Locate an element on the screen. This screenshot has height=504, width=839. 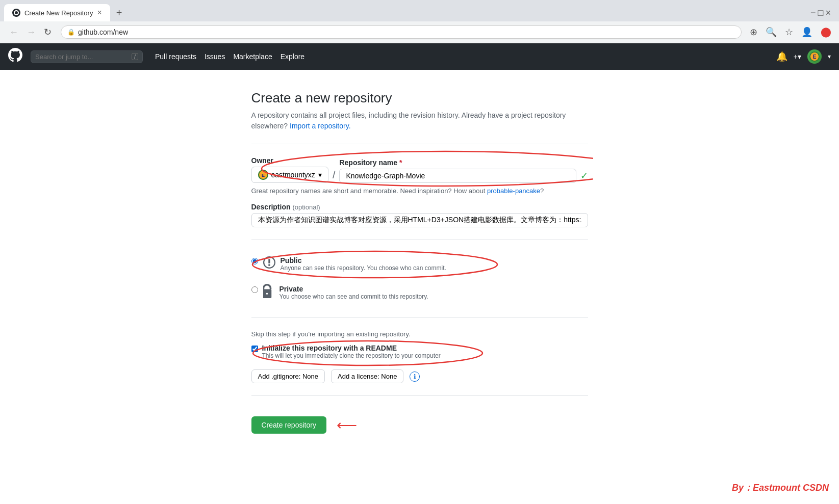
public-icon is located at coordinates (269, 264).